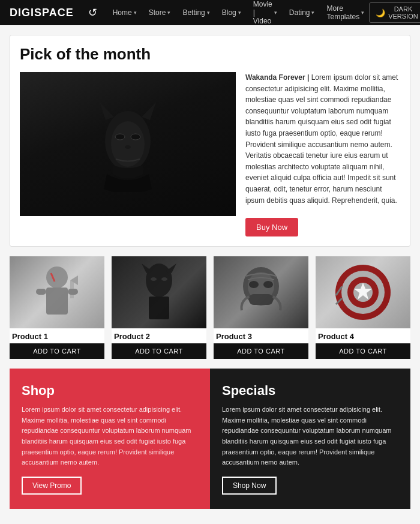  What do you see at coordinates (302, 14) in the screenshot?
I see `nav-dating: Dating ▾` at bounding box center [302, 14].